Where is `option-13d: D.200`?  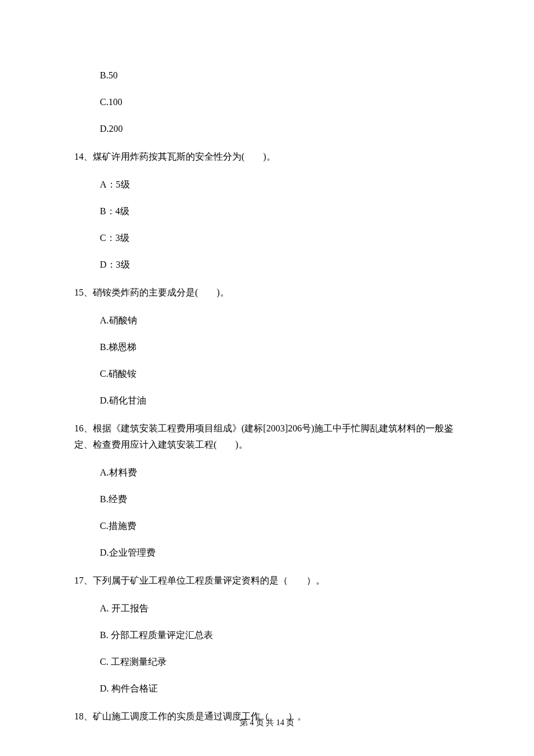
option-13d: D.200 is located at coordinates (280, 129).